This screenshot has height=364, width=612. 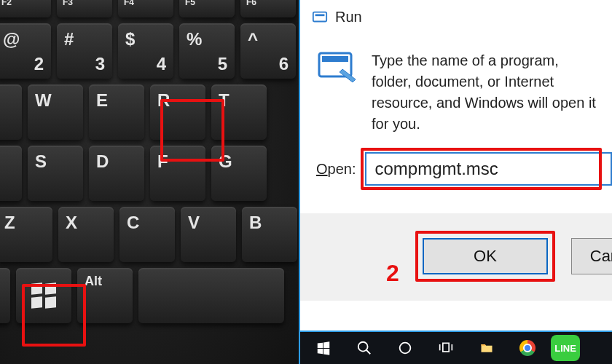 I want to click on ok-button: OK, so click(x=485, y=256).